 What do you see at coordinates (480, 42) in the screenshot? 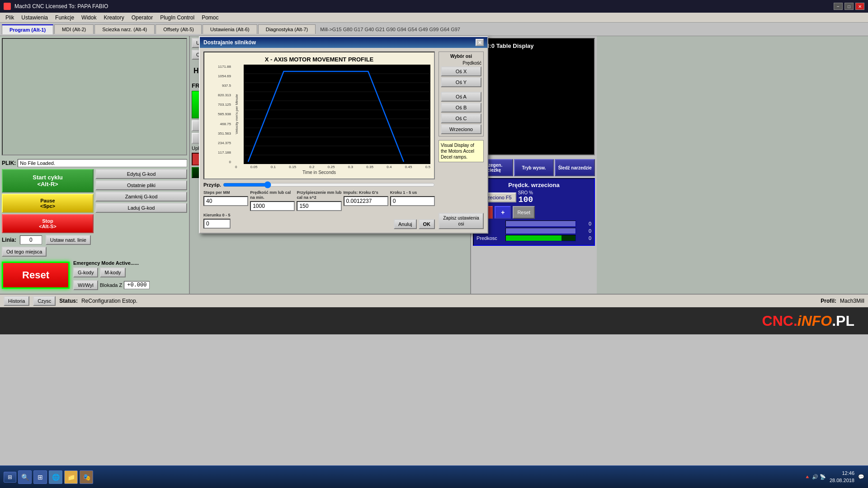
I see `modal-close-btn: ✕` at bounding box center [480, 42].